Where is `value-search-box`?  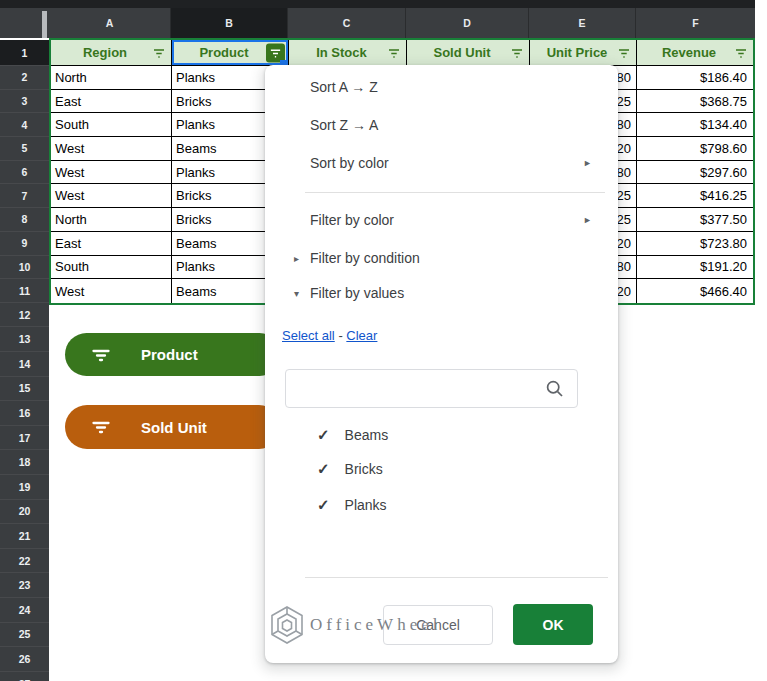 value-search-box is located at coordinates (432, 388).